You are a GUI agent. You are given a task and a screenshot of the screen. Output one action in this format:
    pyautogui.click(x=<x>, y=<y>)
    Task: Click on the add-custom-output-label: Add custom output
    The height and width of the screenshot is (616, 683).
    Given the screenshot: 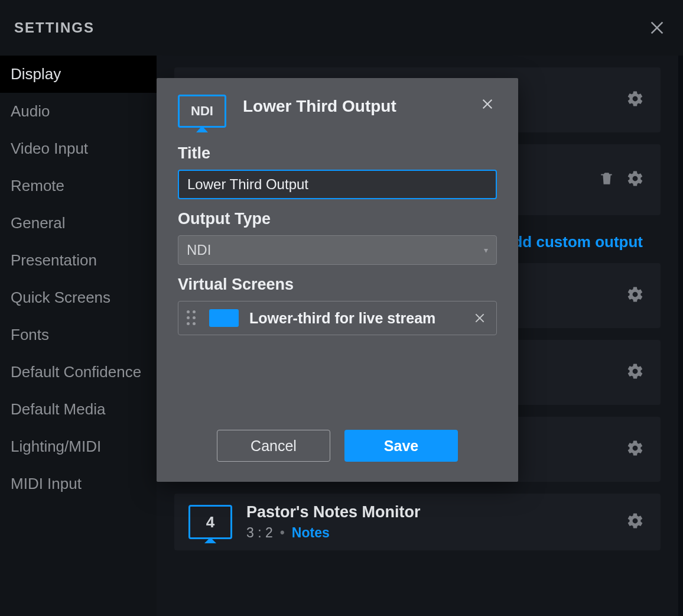 What is the action you would take?
    pyautogui.click(x=573, y=242)
    